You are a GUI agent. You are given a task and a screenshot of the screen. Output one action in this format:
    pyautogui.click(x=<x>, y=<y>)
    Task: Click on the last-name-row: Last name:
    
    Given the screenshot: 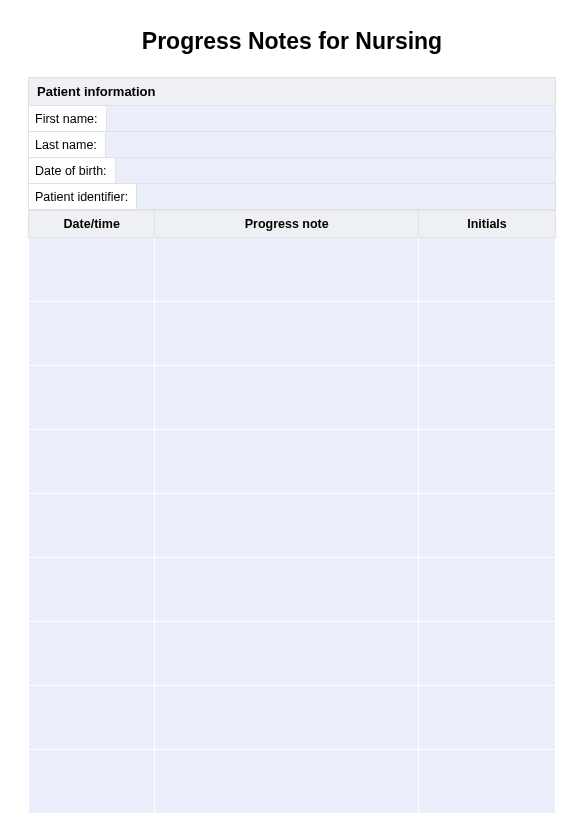 What is the action you would take?
    pyautogui.click(x=292, y=145)
    